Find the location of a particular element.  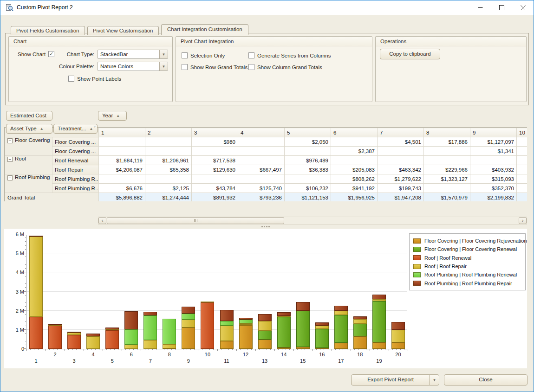

pivot-treatment-cell: Roof Renewal is located at coordinates (76, 161).